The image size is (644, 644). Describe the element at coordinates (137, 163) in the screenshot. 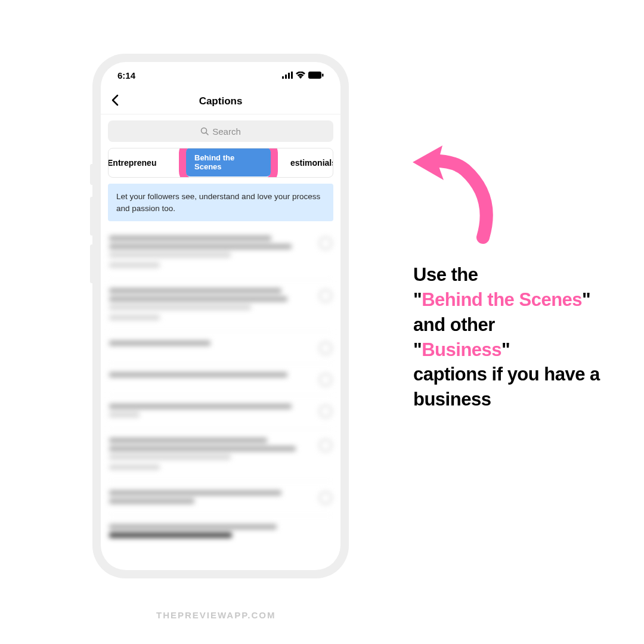

I see `tab-entrepreneur: Entrepreneu` at that location.